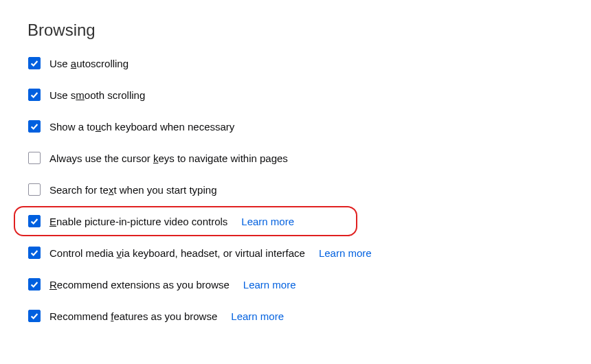 Image resolution: width=591 pixels, height=364 pixels. I want to click on option-label: Show a touch keyboard when necessary, so click(142, 126).